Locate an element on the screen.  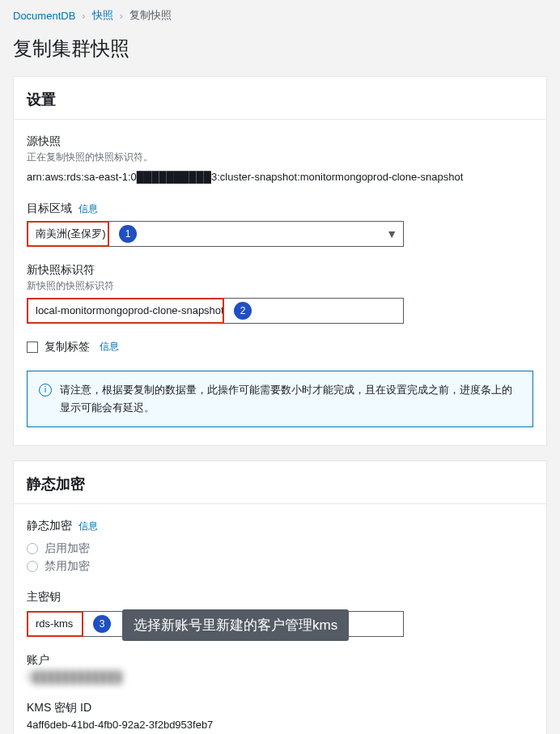
breadcrumb-root: DocumentDB is located at coordinates (44, 16).